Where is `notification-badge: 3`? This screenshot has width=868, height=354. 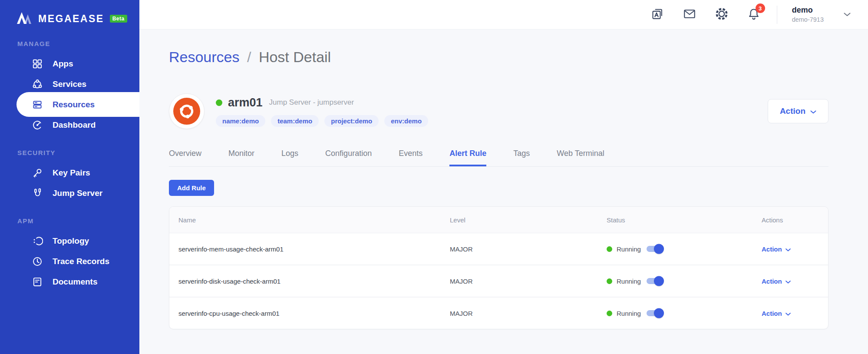
notification-badge: 3 is located at coordinates (760, 8).